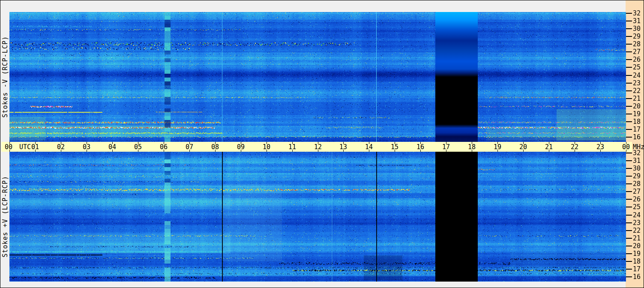  I want to click on stokes-minus-v-axis-label: Stokes -V (RCP-LCP), so click(5, 77).